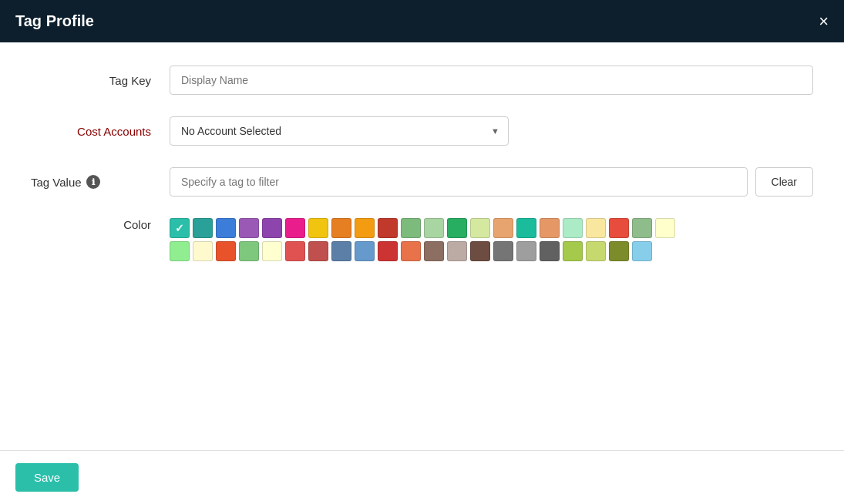 Image resolution: width=844 pixels, height=504 pixels. What do you see at coordinates (492, 182) in the screenshot?
I see `tag-value-controls: Clear` at bounding box center [492, 182].